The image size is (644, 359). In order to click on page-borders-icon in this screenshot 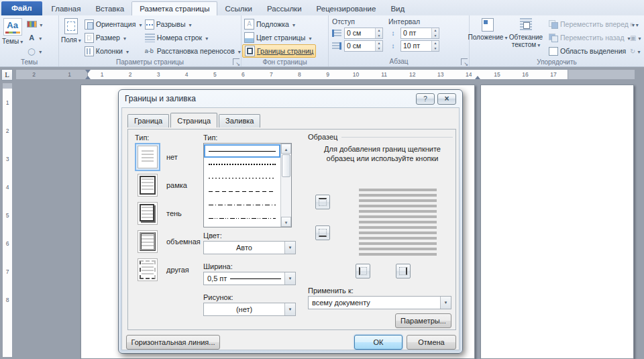, I will do `click(250, 51)`.